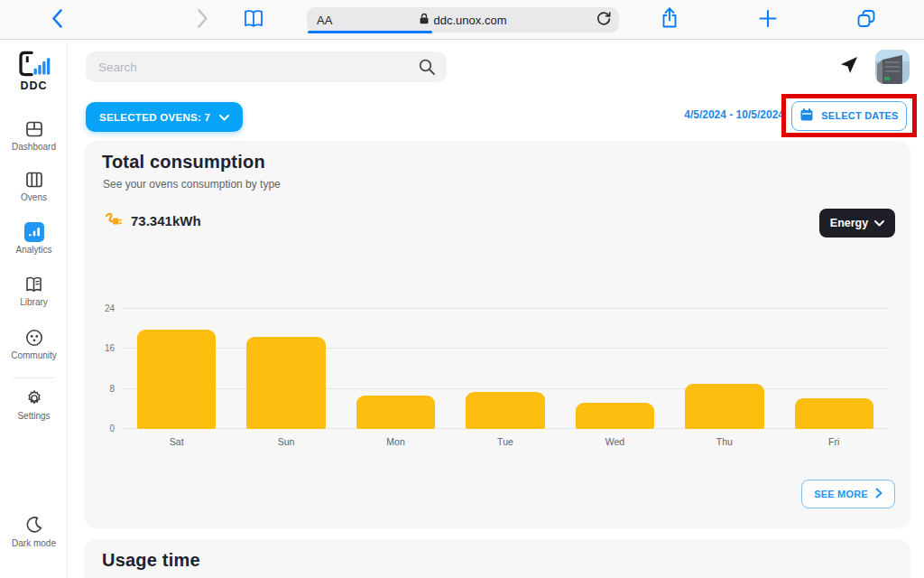 The height and width of the screenshot is (578, 924). What do you see at coordinates (34, 309) in the screenshot?
I see `sidebar: DDC Dashboard Ovens Analytics Library Co` at bounding box center [34, 309].